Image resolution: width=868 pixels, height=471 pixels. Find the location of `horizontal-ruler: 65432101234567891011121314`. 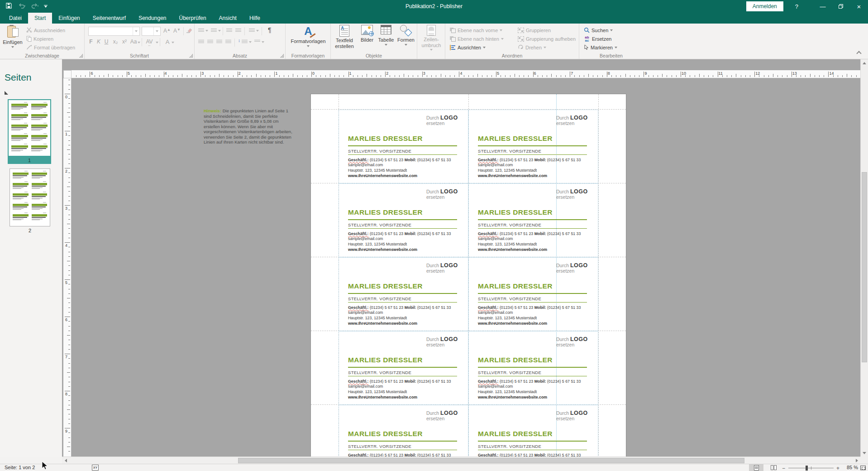

horizontal-ruler: 65432101234567891011121314 is located at coordinates (466, 74).